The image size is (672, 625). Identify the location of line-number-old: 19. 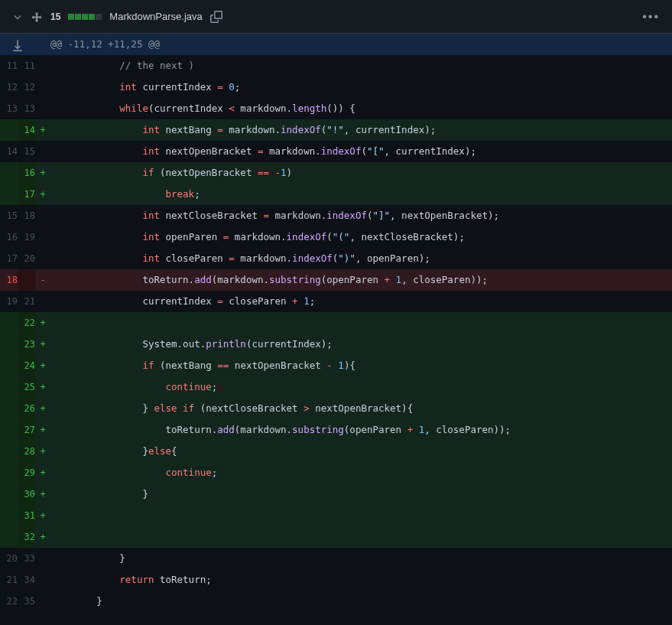
(9, 301).